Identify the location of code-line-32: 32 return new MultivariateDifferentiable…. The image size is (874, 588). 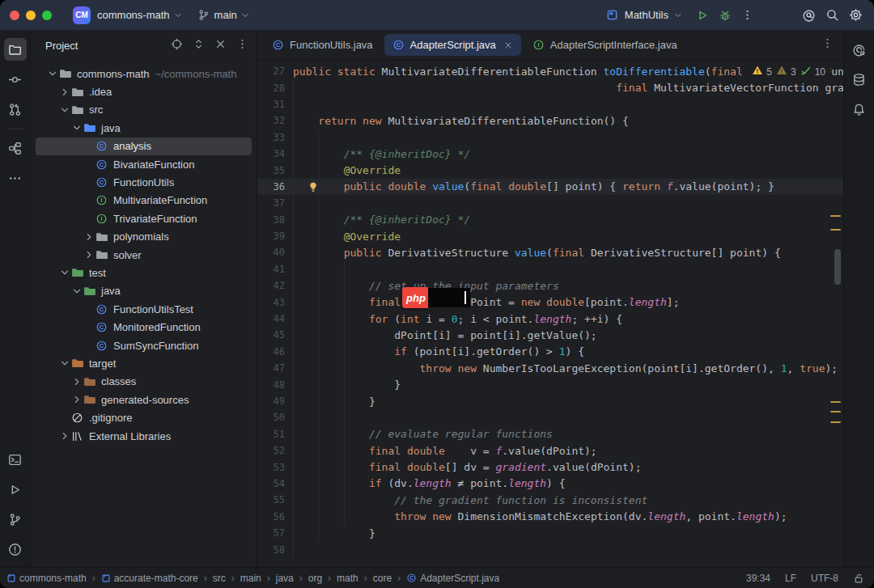
(550, 121).